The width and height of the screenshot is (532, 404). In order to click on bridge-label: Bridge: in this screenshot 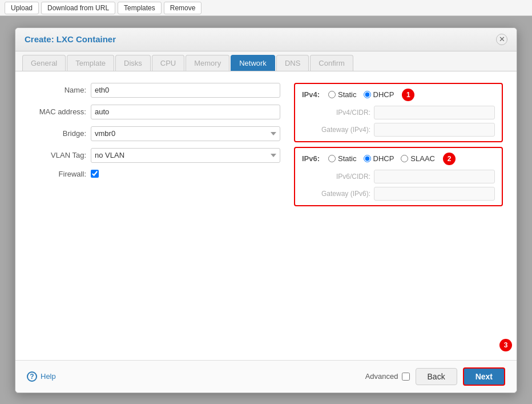, I will do `click(58, 134)`.